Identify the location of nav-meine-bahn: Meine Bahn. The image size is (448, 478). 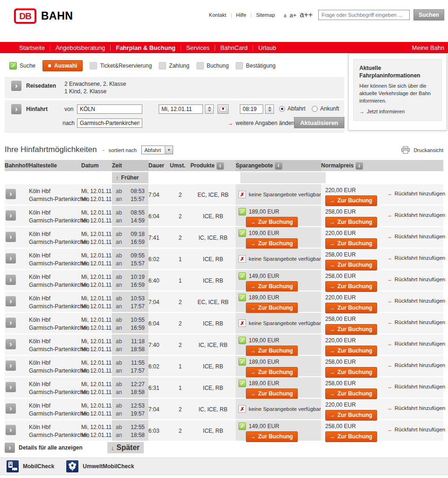
(428, 48).